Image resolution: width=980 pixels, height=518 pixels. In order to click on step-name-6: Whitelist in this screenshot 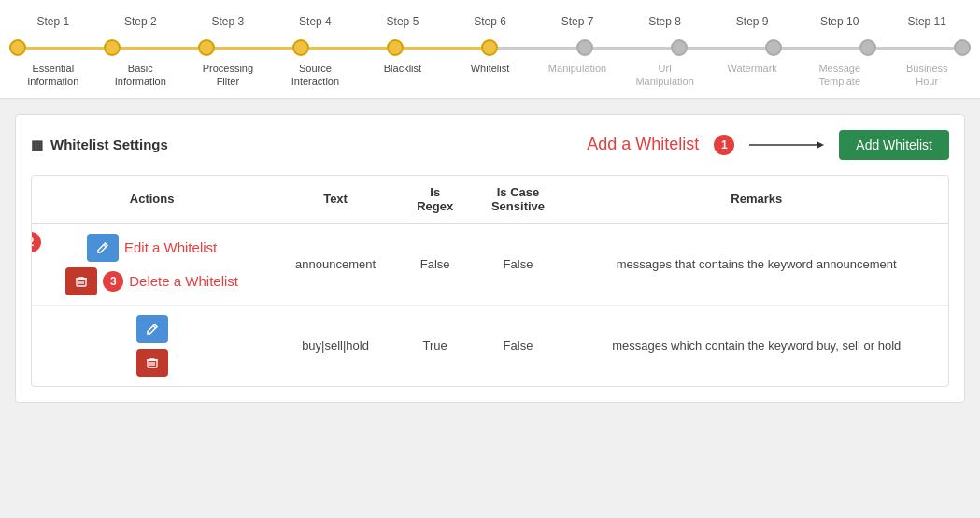, I will do `click(490, 75)`.